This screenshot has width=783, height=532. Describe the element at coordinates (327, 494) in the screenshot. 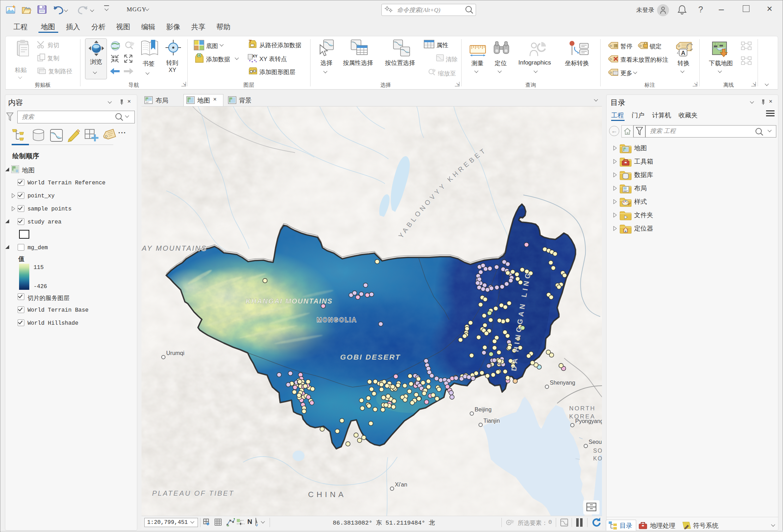

I see `svg-text: CHINA` at that location.